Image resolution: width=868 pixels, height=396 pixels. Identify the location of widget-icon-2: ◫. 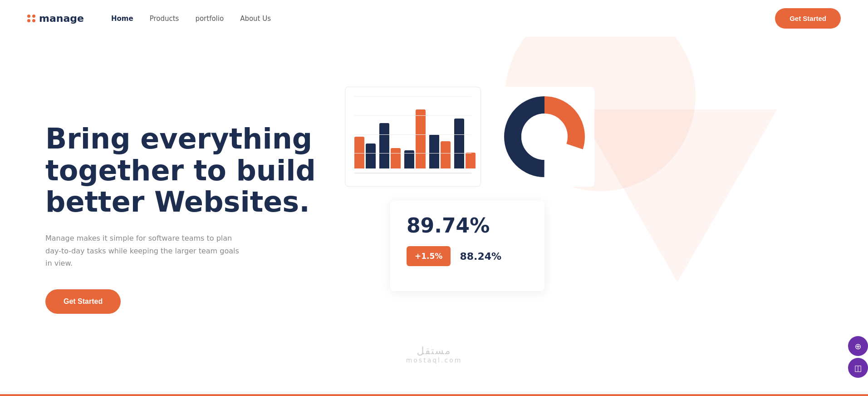
(858, 368).